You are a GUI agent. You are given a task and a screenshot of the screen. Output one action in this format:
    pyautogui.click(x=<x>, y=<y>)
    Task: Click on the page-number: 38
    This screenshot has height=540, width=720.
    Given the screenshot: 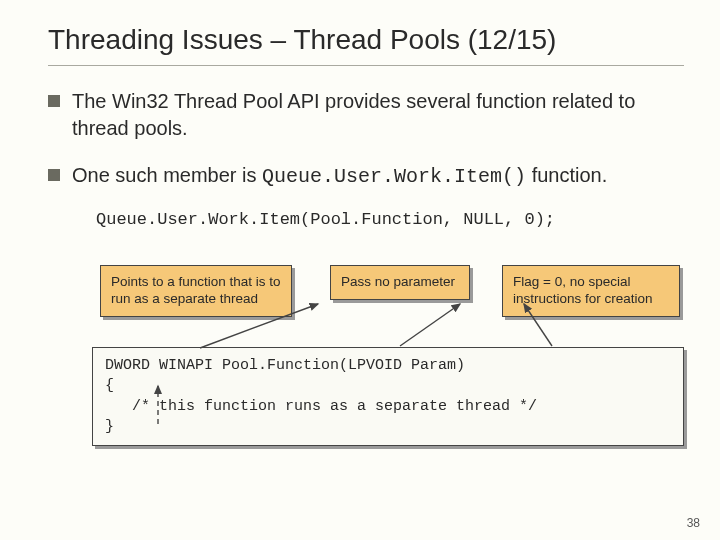 What is the action you would take?
    pyautogui.click(x=694, y=523)
    